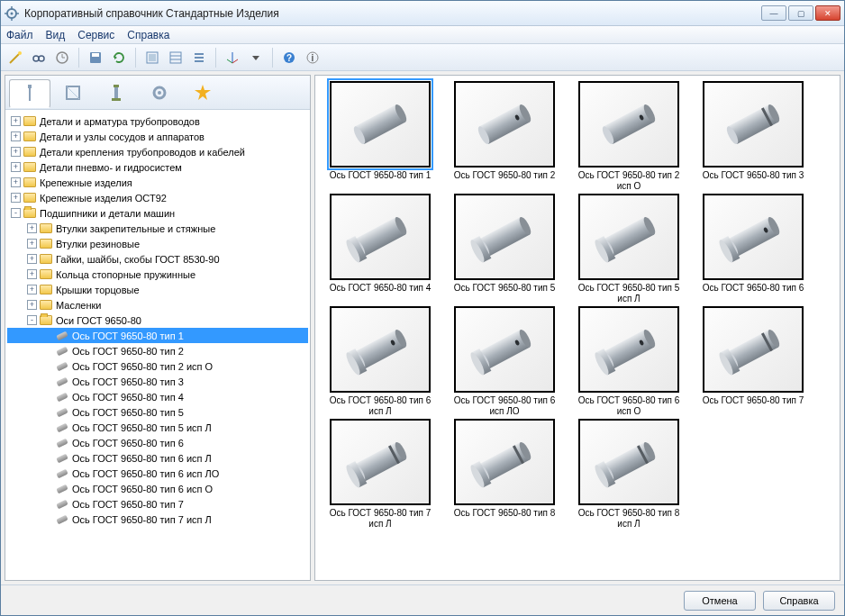 The image size is (845, 616). I want to click on menu-view: Вид, so click(56, 35).